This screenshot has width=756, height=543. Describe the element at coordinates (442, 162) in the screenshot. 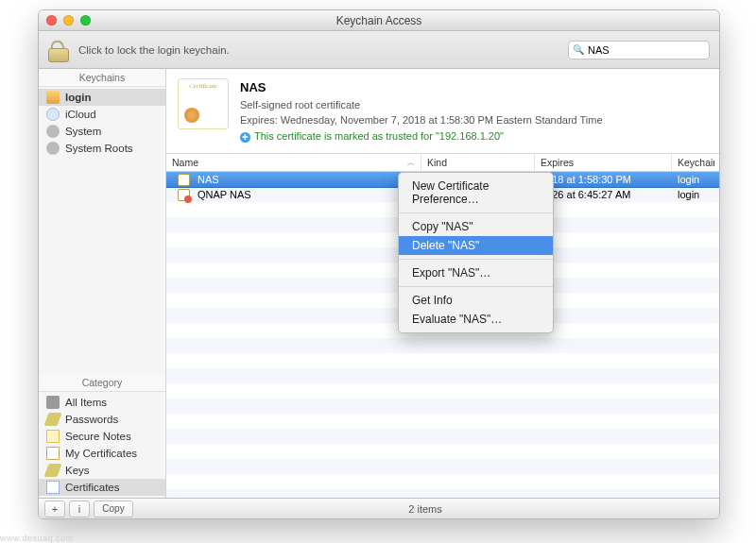

I see `table-header: Name︿ Kind Expires Keychain` at that location.